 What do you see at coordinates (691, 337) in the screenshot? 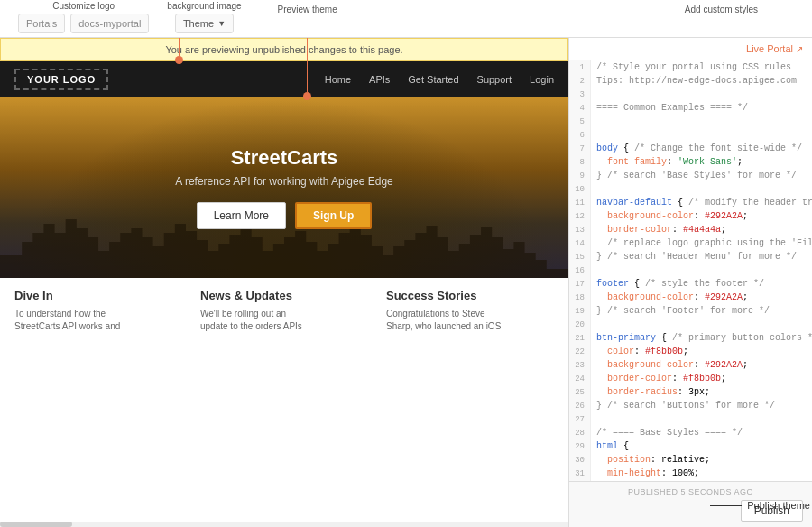
I see `code-line-21: 21 btn-primary { /* primary button color…` at bounding box center [691, 337].